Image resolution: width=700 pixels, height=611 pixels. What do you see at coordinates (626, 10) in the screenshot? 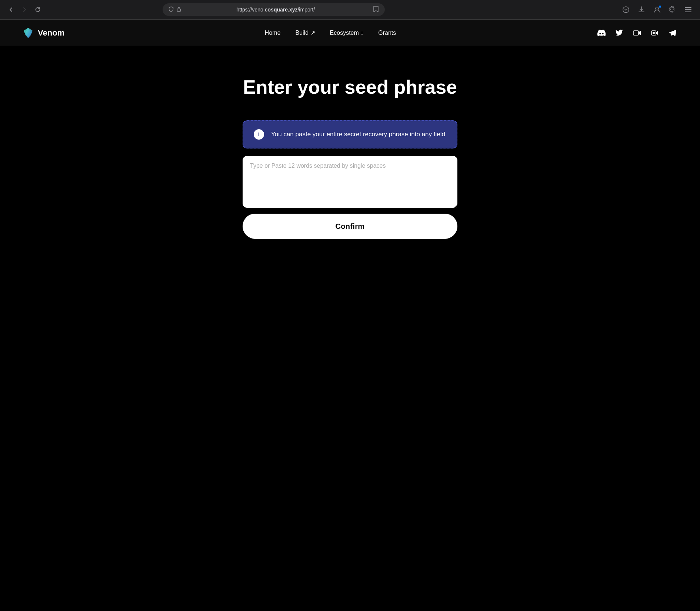
I see `pocket-button` at bounding box center [626, 10].